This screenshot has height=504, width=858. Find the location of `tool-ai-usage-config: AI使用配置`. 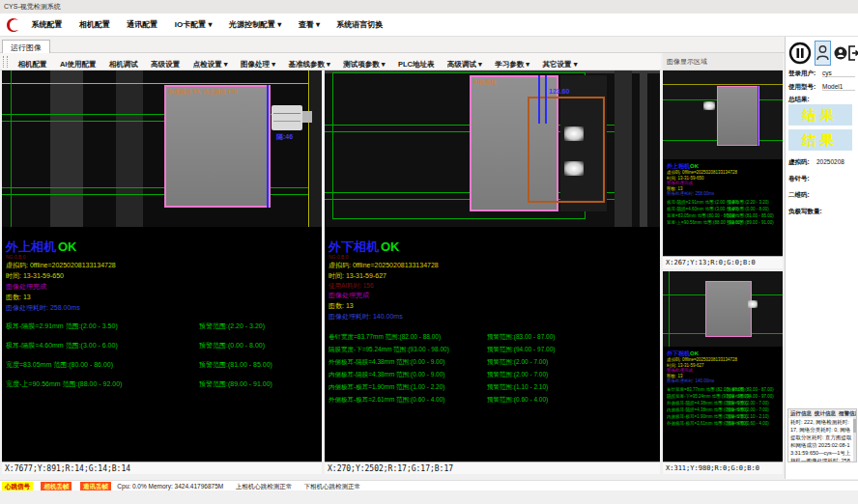

tool-ai-usage-config: AI使用配置 is located at coordinates (78, 64).